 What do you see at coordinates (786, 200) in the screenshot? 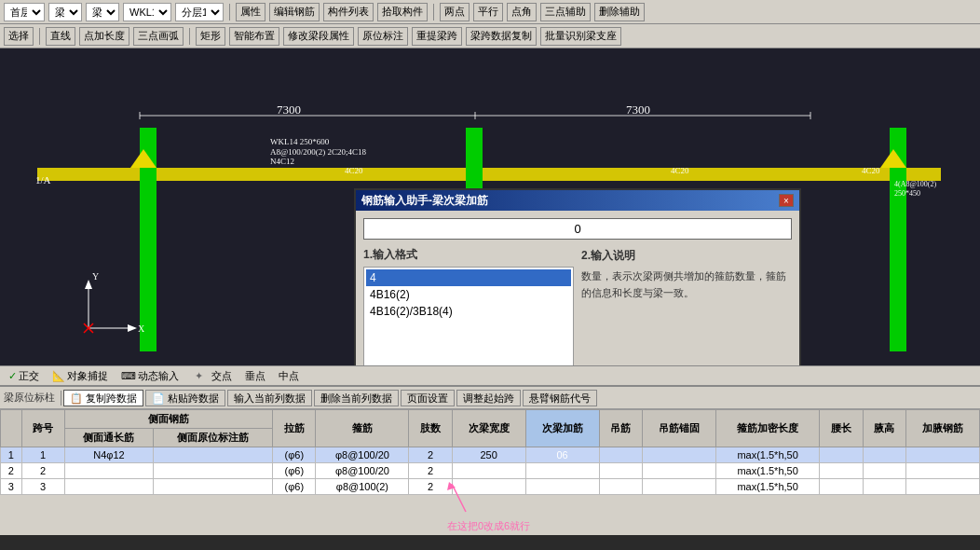
I see `dialog-close-btn: ×` at bounding box center [786, 200].